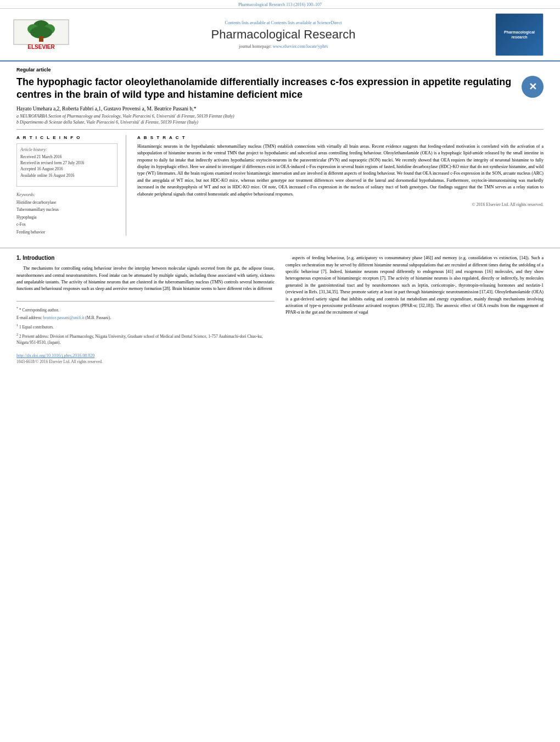 The height and width of the screenshot is (742, 560). I want to click on section-divider, so click(280, 248).